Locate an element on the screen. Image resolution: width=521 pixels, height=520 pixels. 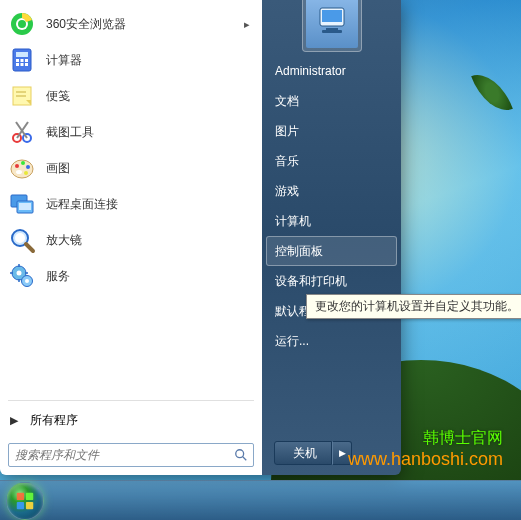
user-avatar is located at coordinates (332, 24).